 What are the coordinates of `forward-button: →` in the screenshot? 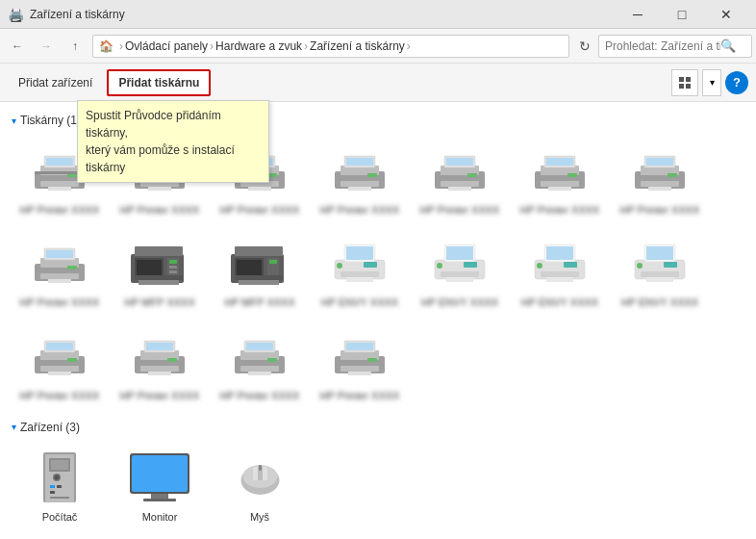 It's located at (46, 46).